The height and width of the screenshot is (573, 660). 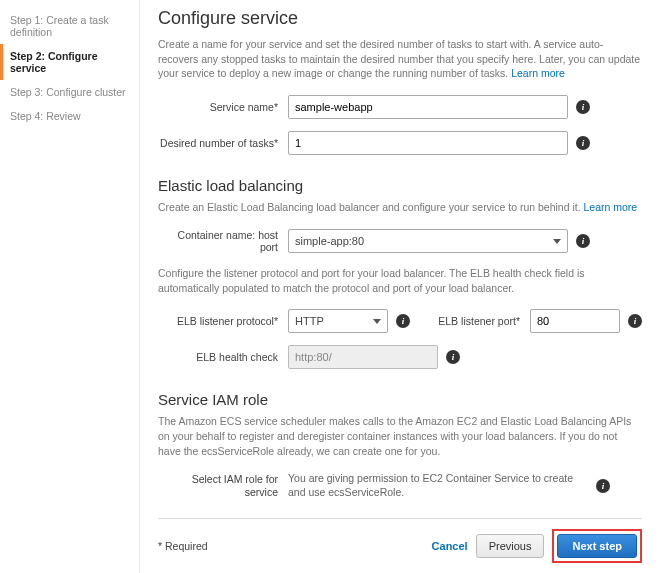 What do you see at coordinates (400, 280) in the screenshot?
I see `listener-description: Configure the listener protocol and port…` at bounding box center [400, 280].